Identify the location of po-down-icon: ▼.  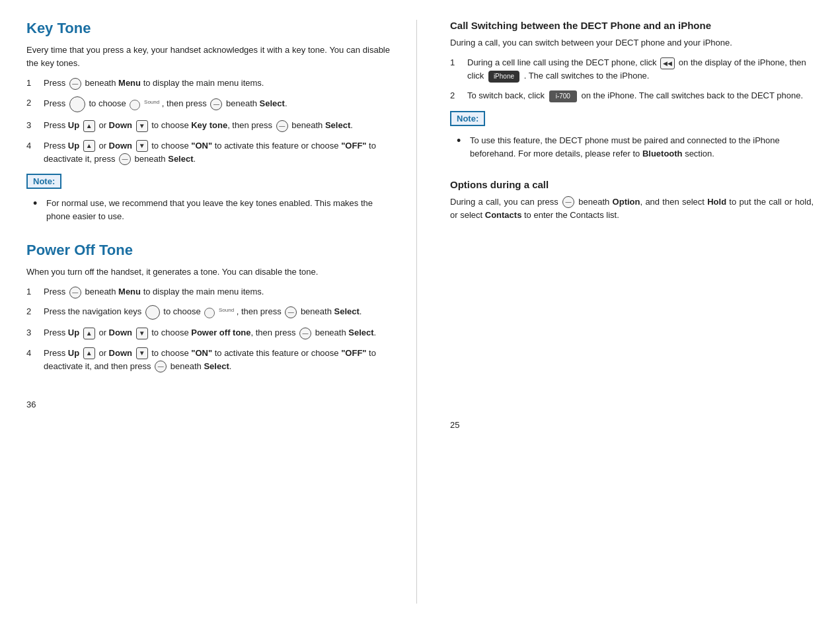
(142, 333).